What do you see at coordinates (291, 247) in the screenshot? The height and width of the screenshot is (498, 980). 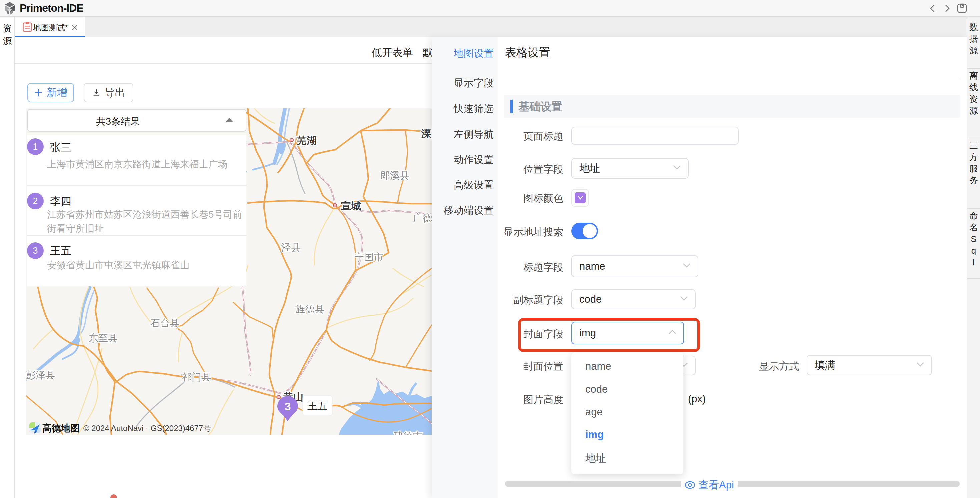 I see `svg-text: 泾县` at bounding box center [291, 247].